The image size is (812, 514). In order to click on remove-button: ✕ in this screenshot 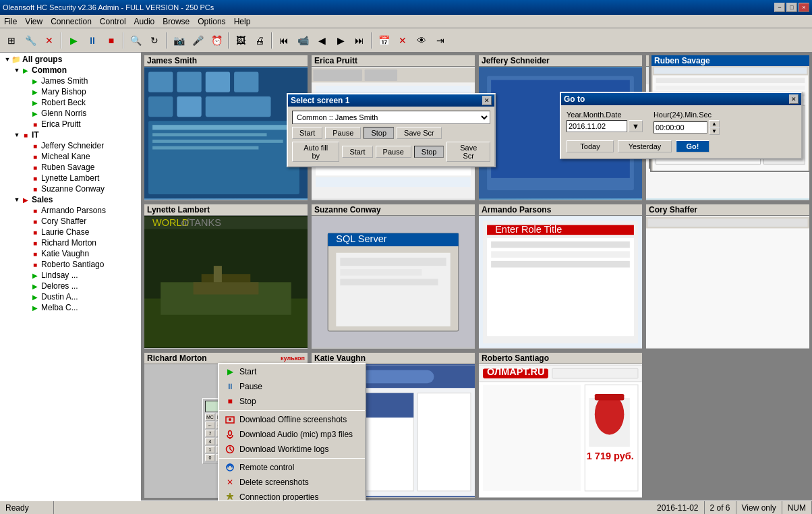, I will do `click(49, 40)`.